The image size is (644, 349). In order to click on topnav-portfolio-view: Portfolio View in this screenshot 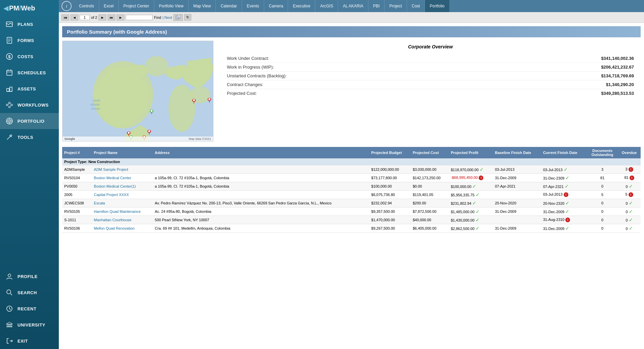, I will do `click(171, 6)`.